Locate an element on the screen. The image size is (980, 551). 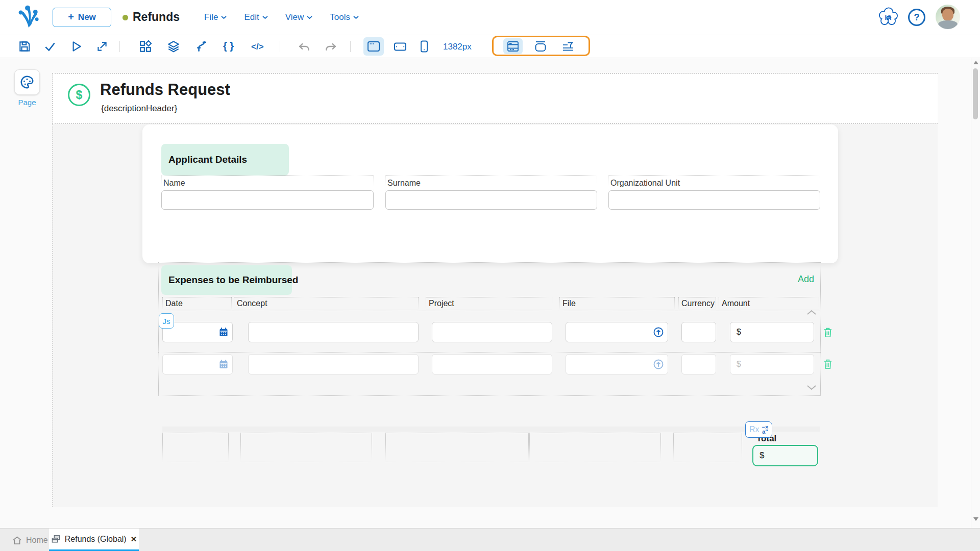
page-description-placeholder: {descriptionHeader} is located at coordinates (139, 109).